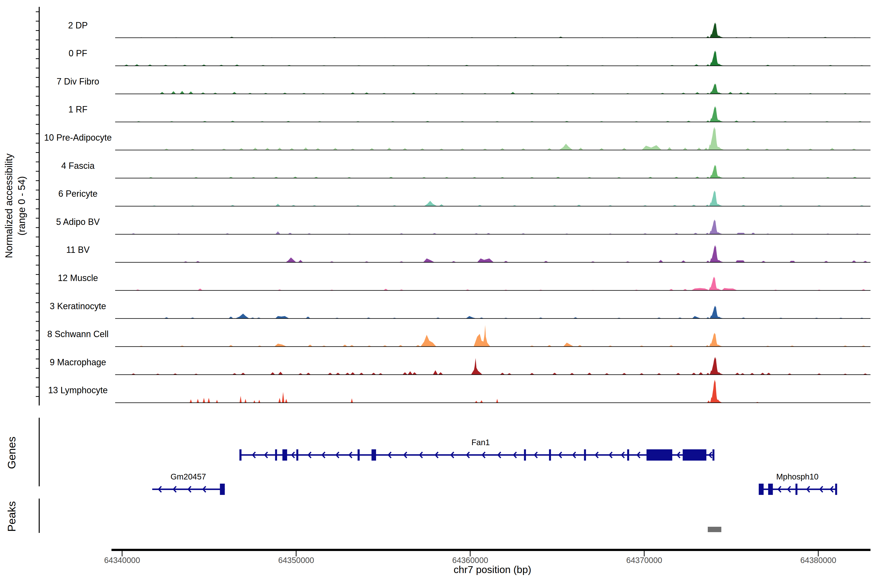 This screenshot has width=882, height=588. What do you see at coordinates (78, 26) in the screenshot?
I see `track-label: 2 DP` at bounding box center [78, 26].